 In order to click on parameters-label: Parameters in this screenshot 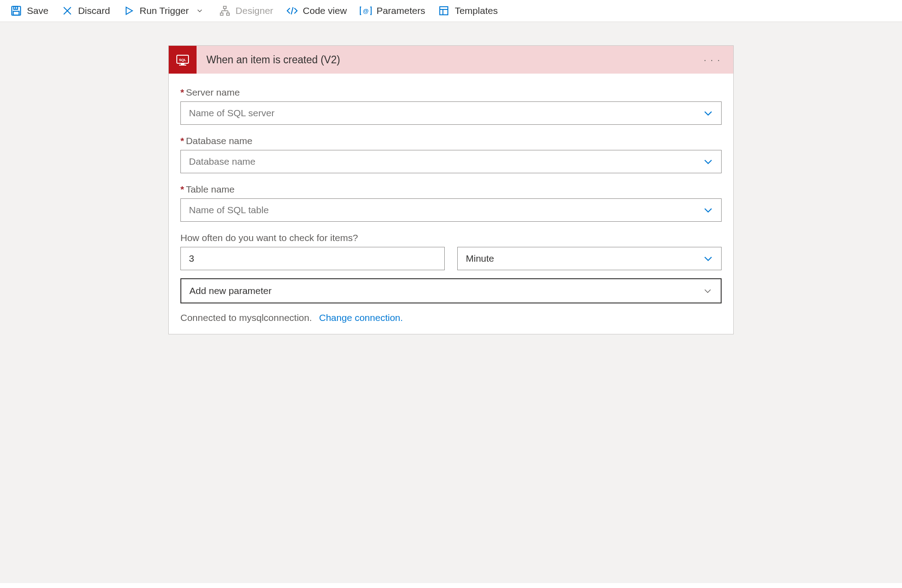, I will do `click(401, 11)`.